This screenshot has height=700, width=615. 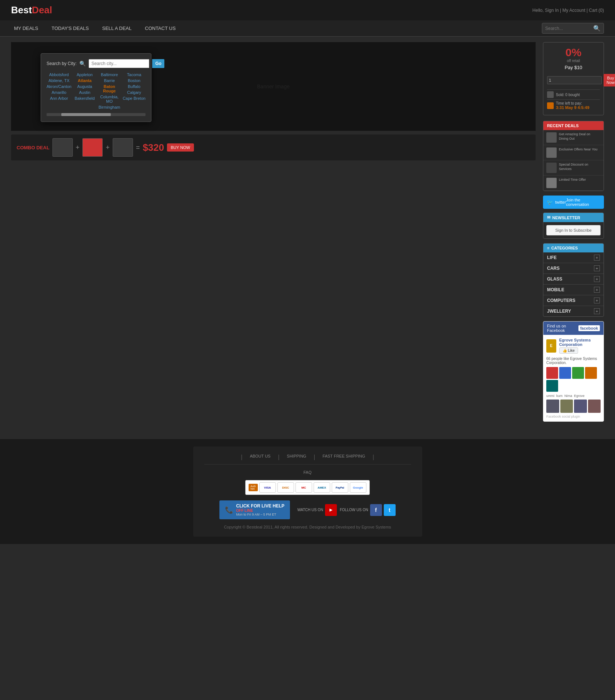 I want to click on modal-city-search-input, so click(x=119, y=64).